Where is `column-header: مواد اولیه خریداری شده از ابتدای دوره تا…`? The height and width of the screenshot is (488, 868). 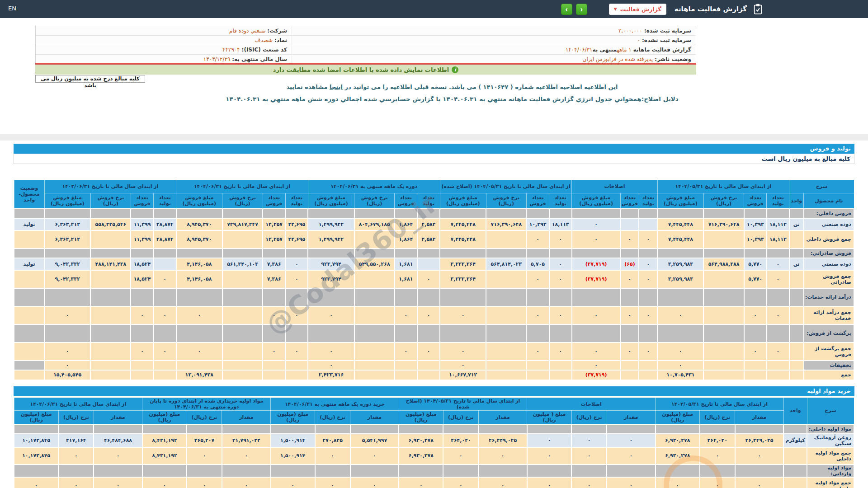 column-header: مواد اولیه خریداری شده از ابتدای دوره تا… is located at coordinates (207, 404).